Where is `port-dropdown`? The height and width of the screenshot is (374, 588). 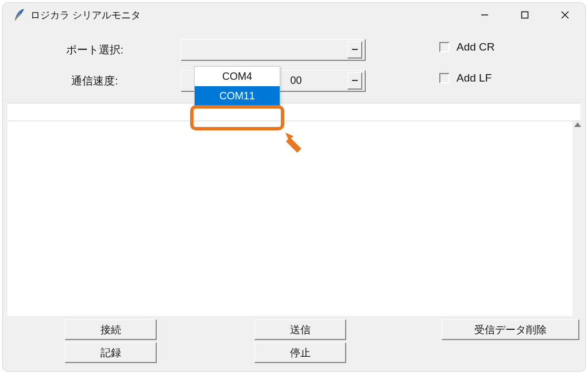 port-dropdown is located at coordinates (273, 50).